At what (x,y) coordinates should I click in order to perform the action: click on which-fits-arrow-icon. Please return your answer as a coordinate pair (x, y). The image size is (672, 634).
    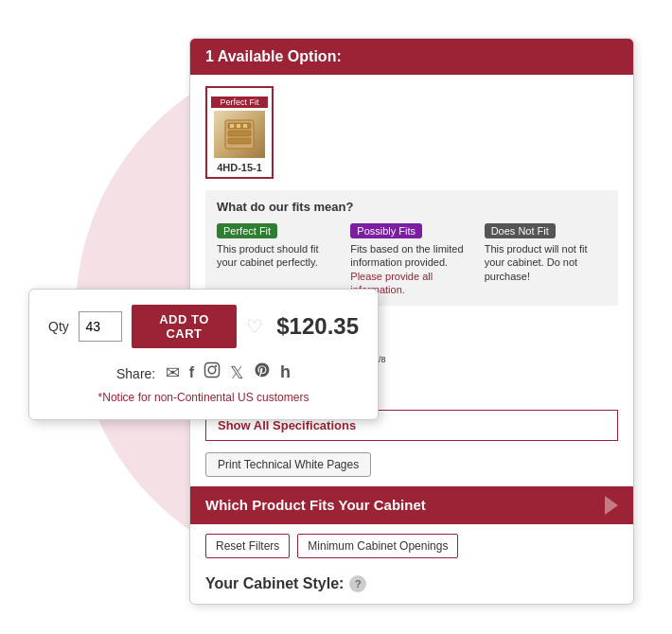
    Looking at the image, I should click on (611, 505).